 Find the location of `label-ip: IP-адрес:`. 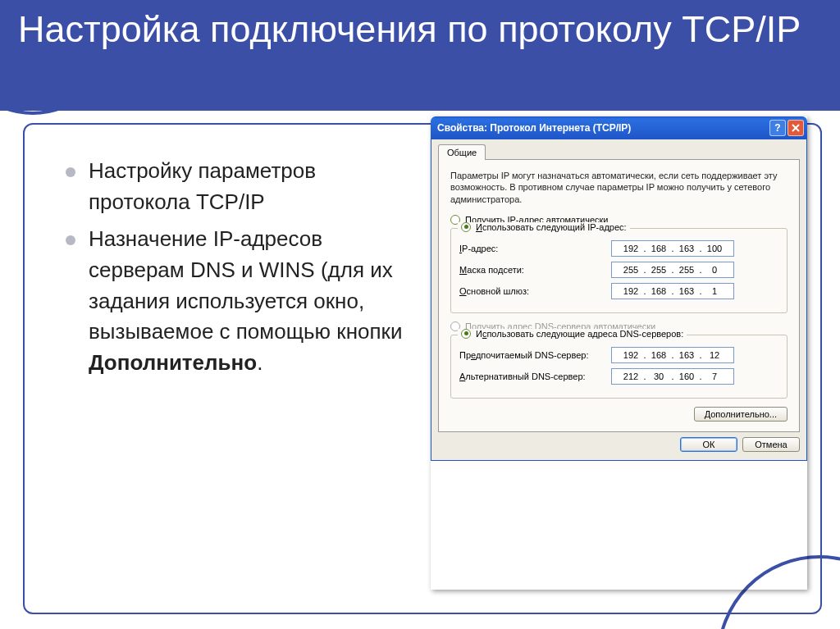

label-ip: IP-адрес: is located at coordinates (535, 248).